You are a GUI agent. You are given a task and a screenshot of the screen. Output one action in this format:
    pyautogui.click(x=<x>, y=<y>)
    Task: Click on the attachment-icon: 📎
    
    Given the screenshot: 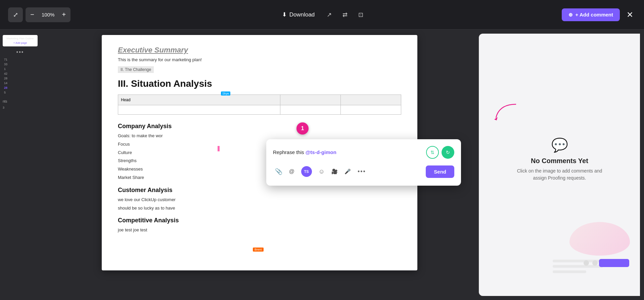 What is the action you would take?
    pyautogui.click(x=279, y=172)
    